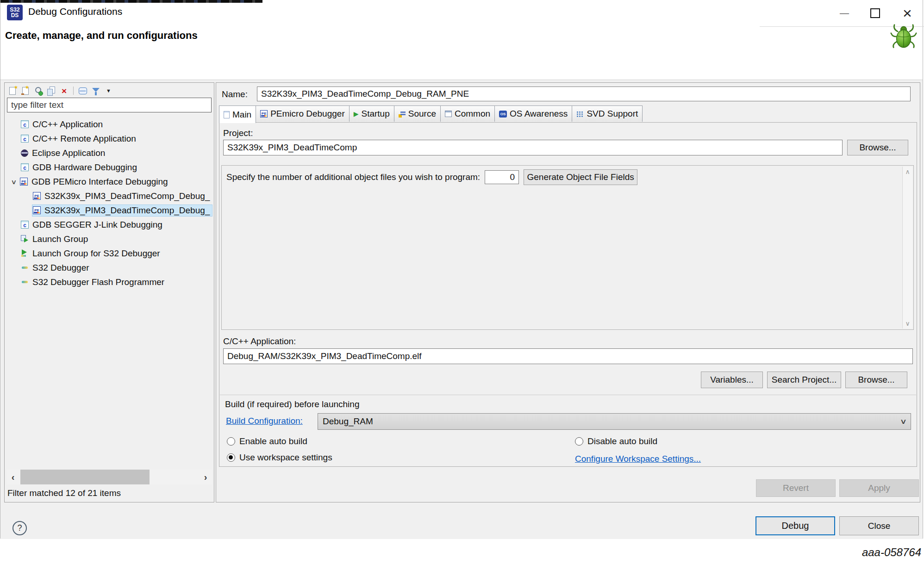 This screenshot has width=924, height=564. I want to click on tree-item: C/C++ Remote Application, so click(109, 139).